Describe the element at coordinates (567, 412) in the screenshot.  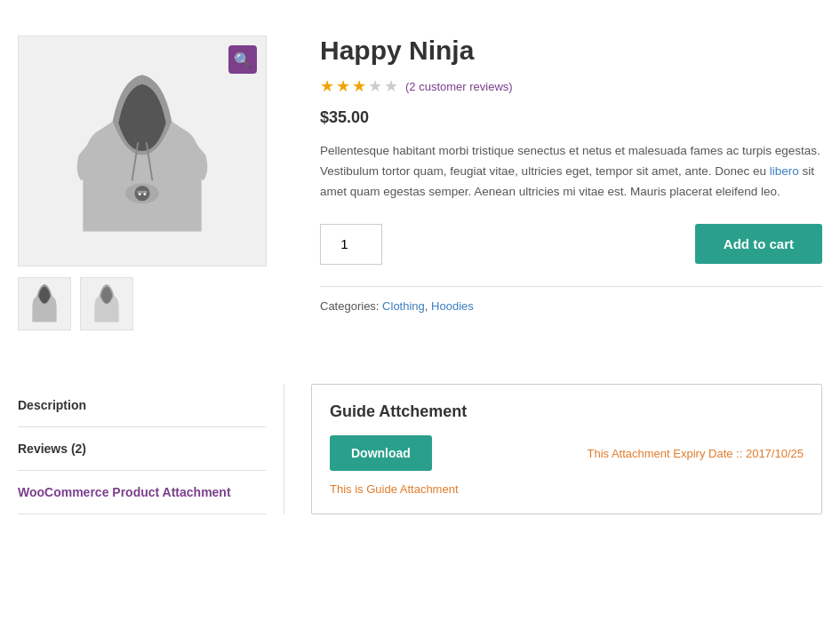
I see `attachment-title: Guide Attchement` at that location.